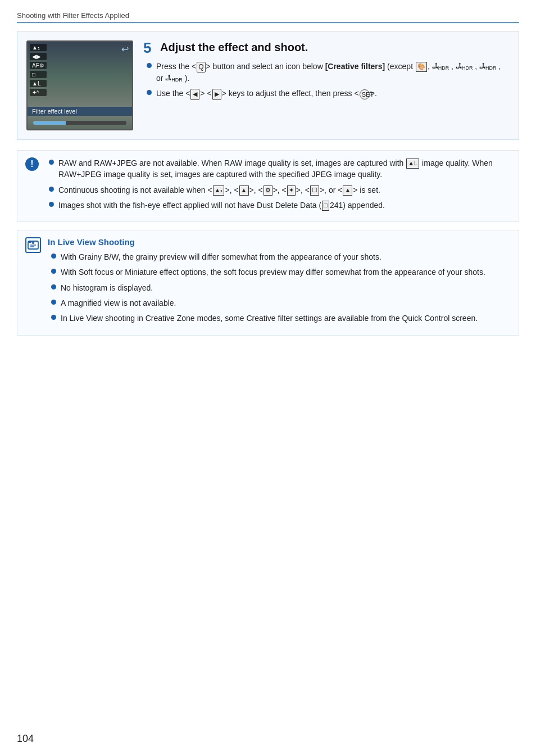  What do you see at coordinates (281, 272) in the screenshot?
I see `info-bullet-2: With Soft focus or Miniature effect opti…` at bounding box center [281, 272].